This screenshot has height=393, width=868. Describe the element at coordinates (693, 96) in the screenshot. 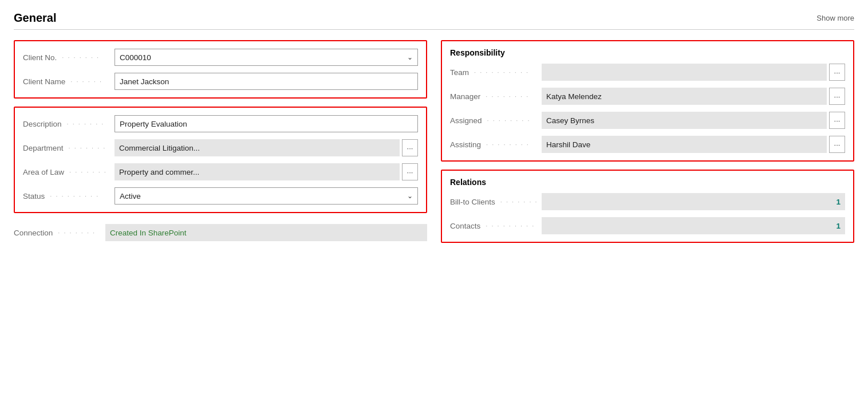

I see `manager-value: Katya Melendez ···` at that location.